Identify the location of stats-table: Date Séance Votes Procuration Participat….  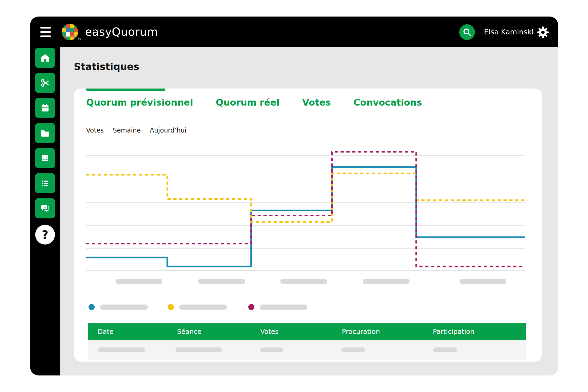
(307, 342).